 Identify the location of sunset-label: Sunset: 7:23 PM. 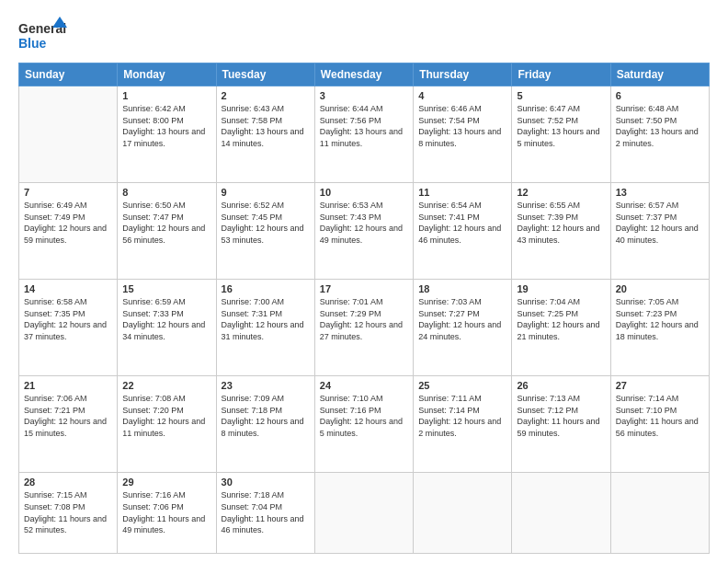
(647, 314).